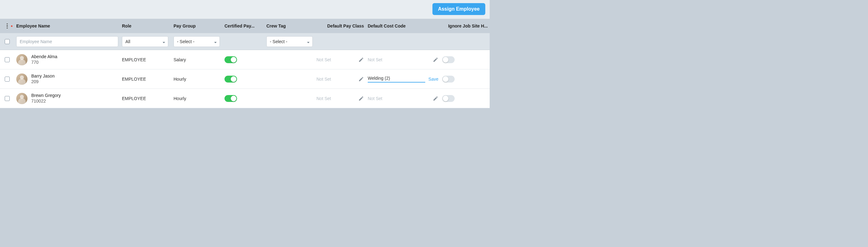  I want to click on employee-name: Brewn Gregory, so click(46, 96).